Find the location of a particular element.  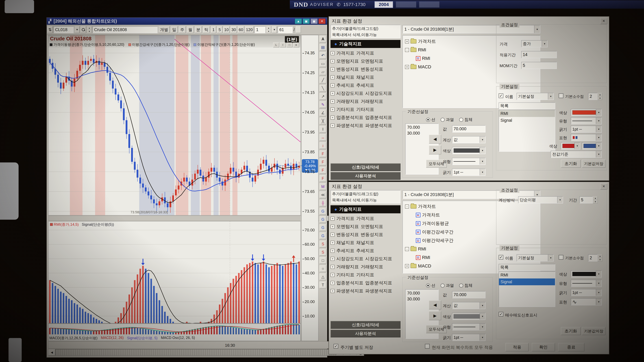

fibo-fan-icon: F is located at coordinates (323, 162).